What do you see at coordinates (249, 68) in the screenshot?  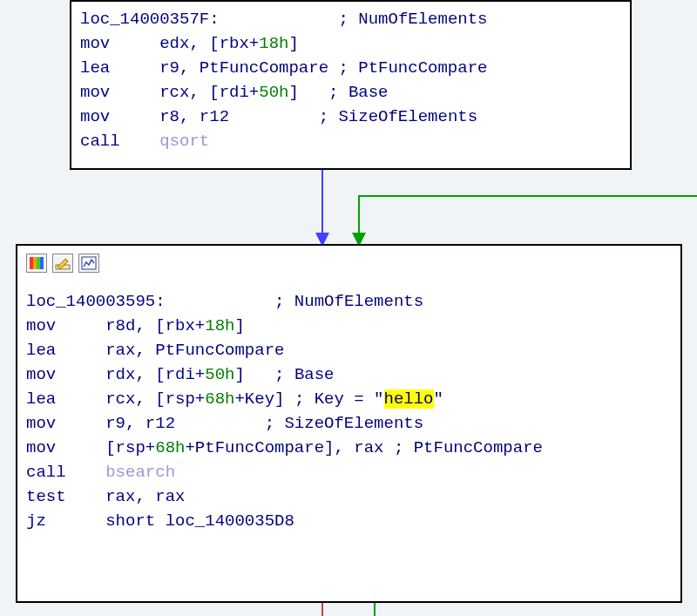 I see `operand: r9, PtFuncCompare` at bounding box center [249, 68].